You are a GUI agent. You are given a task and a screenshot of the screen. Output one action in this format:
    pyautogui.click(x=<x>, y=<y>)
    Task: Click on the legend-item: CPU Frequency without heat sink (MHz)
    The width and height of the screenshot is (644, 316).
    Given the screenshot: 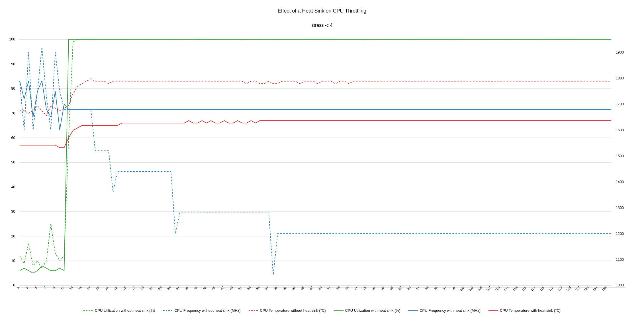 What is the action you would take?
    pyautogui.click(x=202, y=310)
    